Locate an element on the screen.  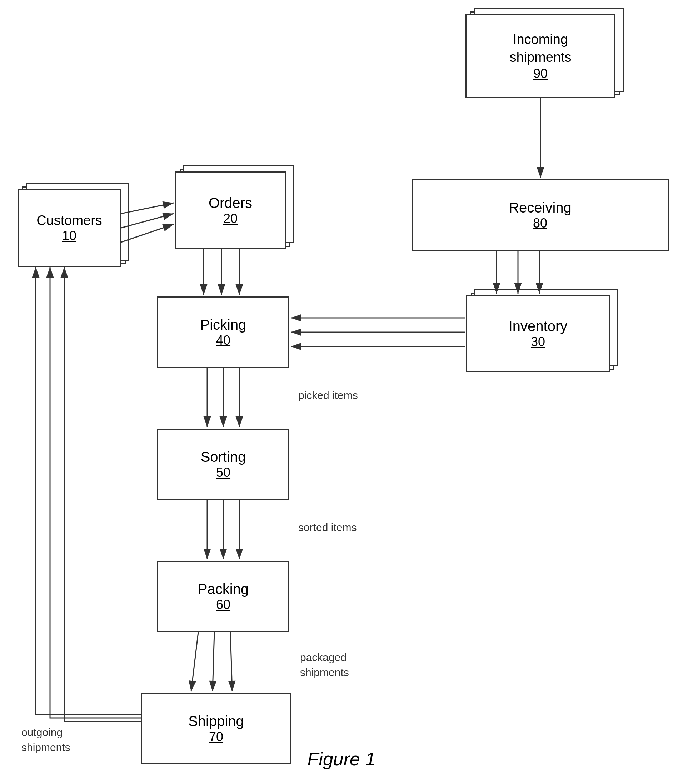
receiving-box: Receiving 80 is located at coordinates (540, 215).